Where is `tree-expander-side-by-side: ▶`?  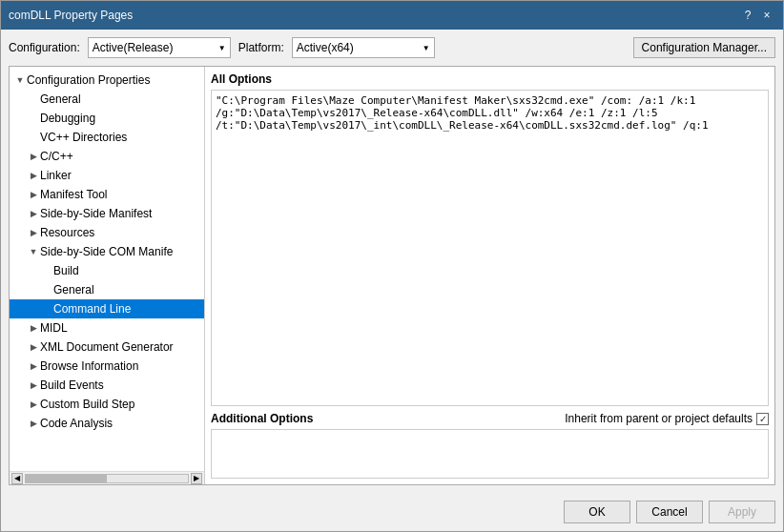 tree-expander-side-by-side: ▶ is located at coordinates (33, 214).